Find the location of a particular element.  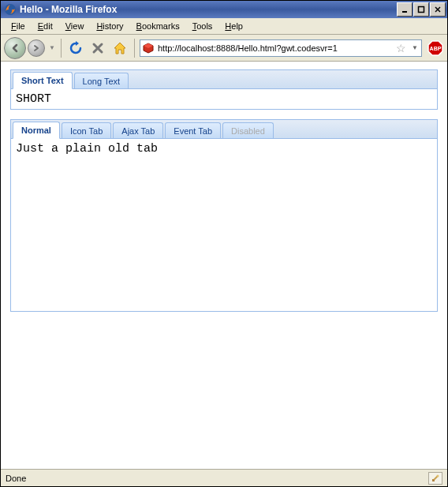

close-button is located at coordinates (438, 9).